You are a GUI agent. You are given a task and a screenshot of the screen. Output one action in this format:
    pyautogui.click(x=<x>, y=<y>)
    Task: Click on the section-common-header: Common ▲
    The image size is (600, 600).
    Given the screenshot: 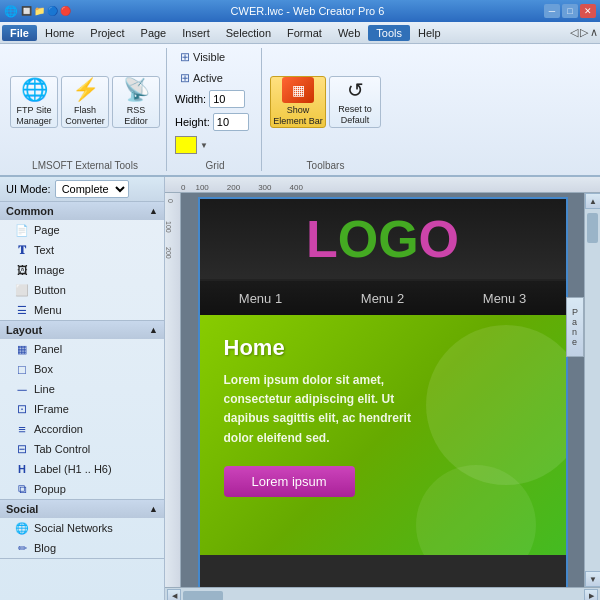 What is the action you would take?
    pyautogui.click(x=82, y=211)
    